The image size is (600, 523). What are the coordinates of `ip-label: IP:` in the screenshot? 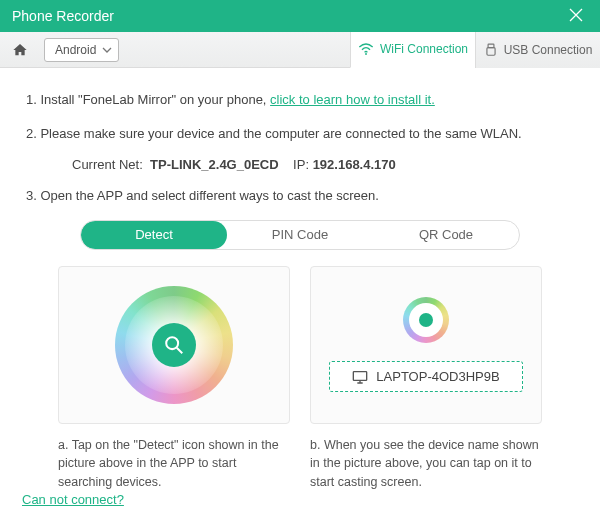 It's located at (301, 164).